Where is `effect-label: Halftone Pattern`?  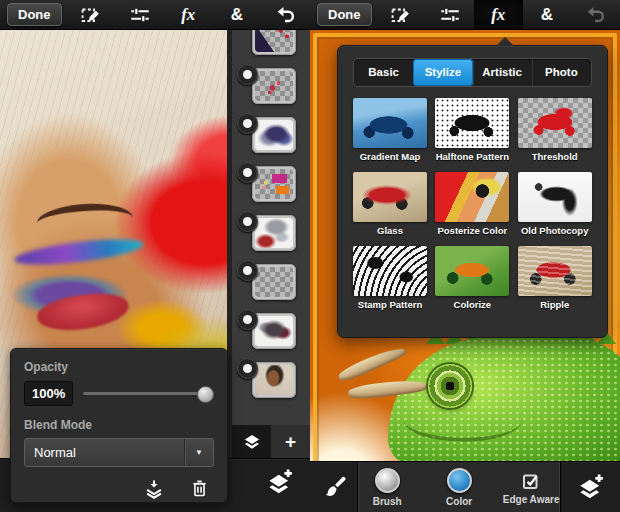
effect-label: Halftone Pattern is located at coordinates (472, 156).